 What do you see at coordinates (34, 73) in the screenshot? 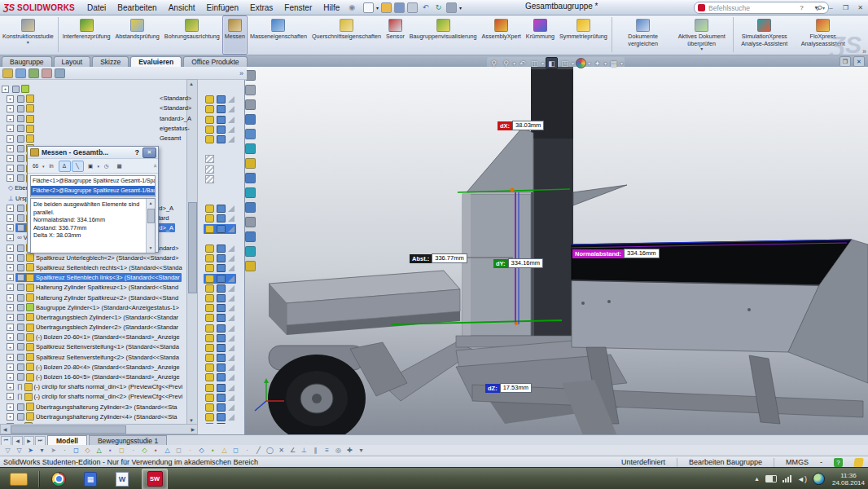
I see `configurationmanager-tab-icon` at bounding box center [34, 73].